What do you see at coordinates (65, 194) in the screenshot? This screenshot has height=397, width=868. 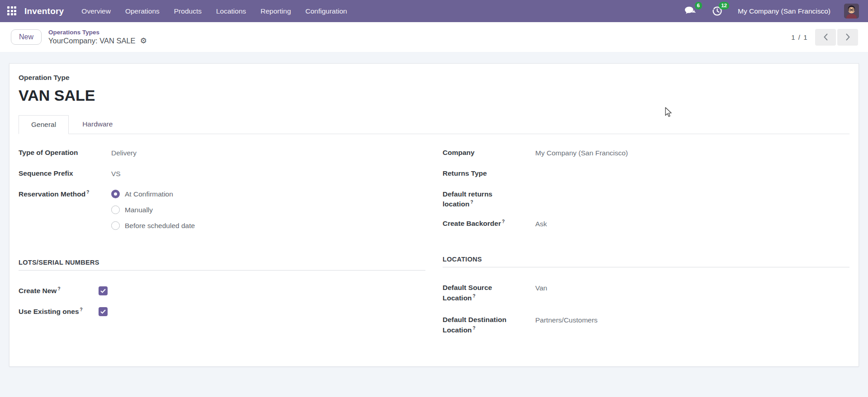 I see `field-label: Reservation Method?` at bounding box center [65, 194].